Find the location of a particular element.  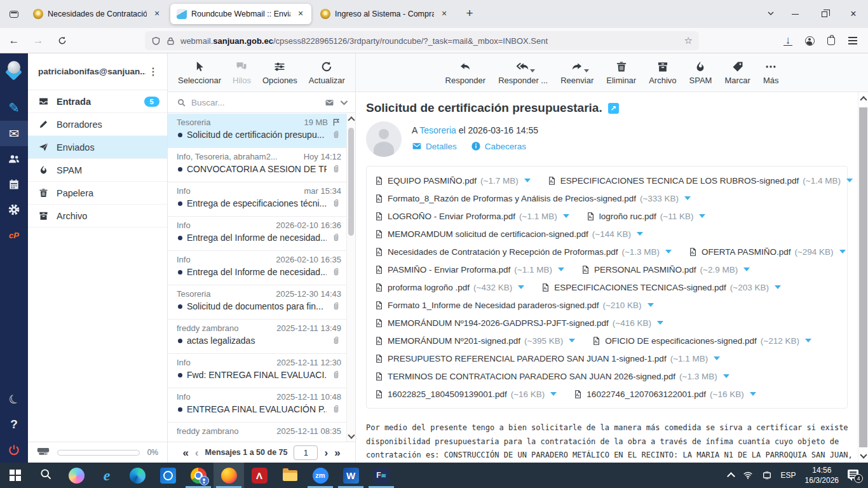

attachment-name: LOGROÑO - Enviar Proforma.pdf is located at coordinates (451, 216).